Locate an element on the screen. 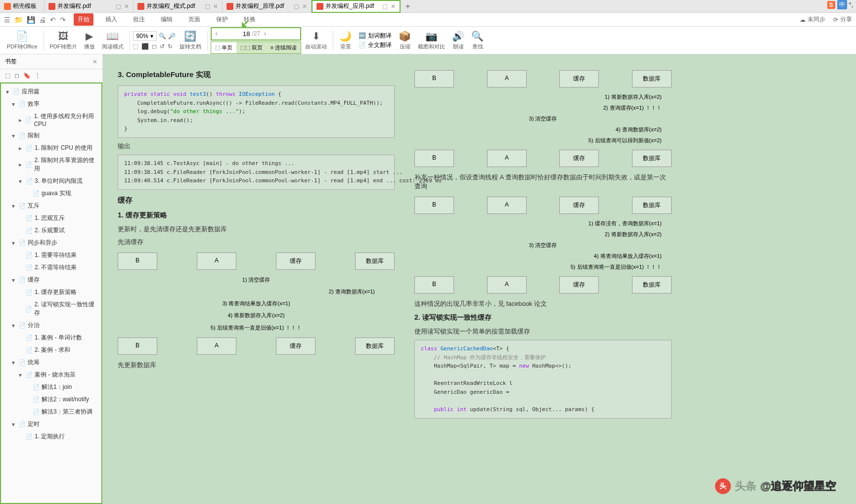 This screenshot has height=504, width=856. bookmark-item: ▾📄效率 is located at coordinates (51, 104).